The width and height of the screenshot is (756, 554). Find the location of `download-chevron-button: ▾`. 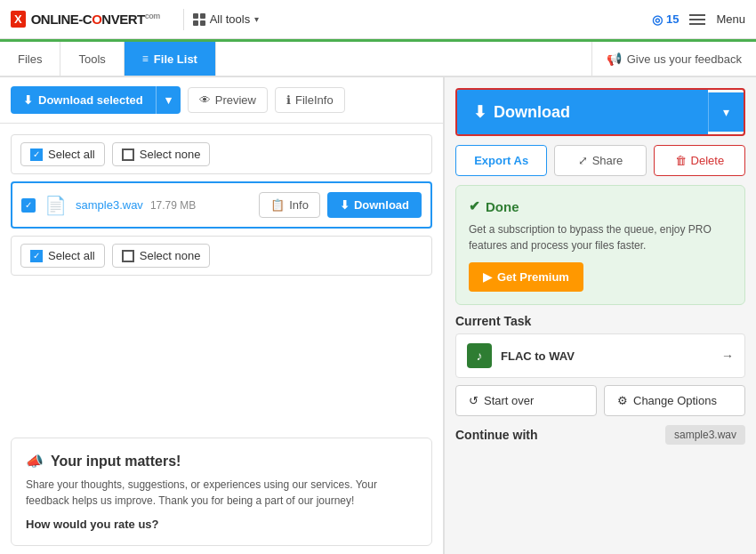

download-chevron-button: ▾ is located at coordinates (726, 112).